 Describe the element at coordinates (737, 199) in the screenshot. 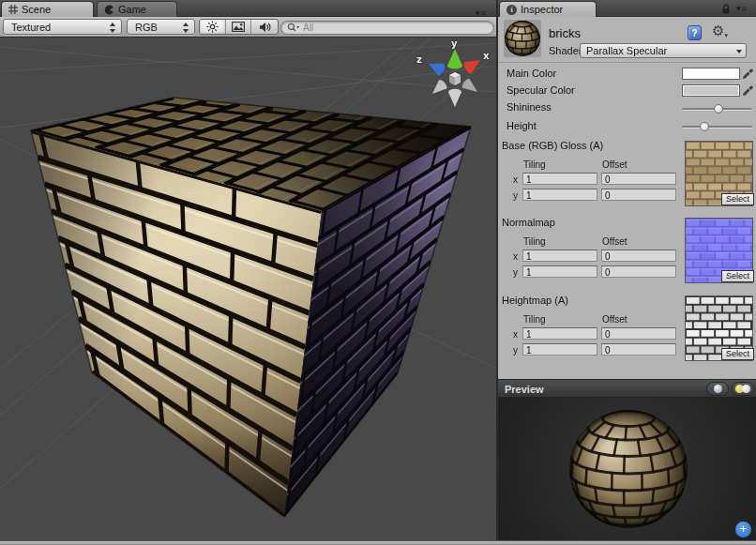

I see `base-select-button: Select` at that location.